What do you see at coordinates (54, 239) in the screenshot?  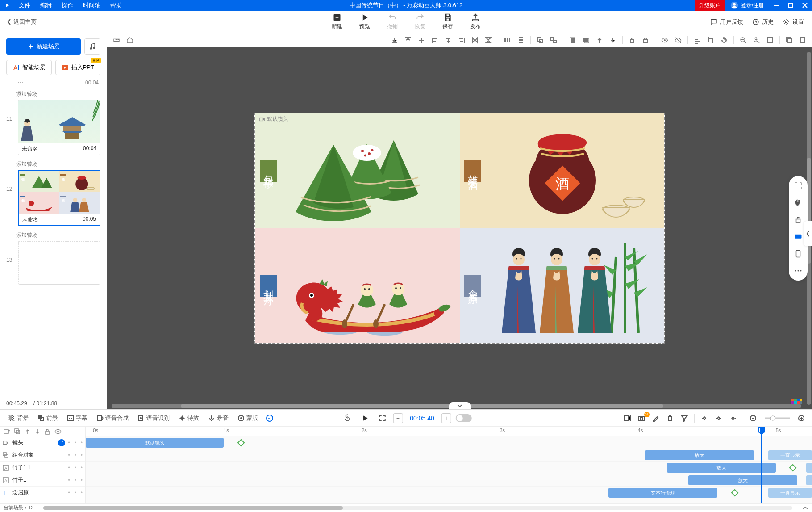 I see `scene-list: ⋯ 00.04 添加转场 11 未命名 00:04` at bounding box center [54, 239].